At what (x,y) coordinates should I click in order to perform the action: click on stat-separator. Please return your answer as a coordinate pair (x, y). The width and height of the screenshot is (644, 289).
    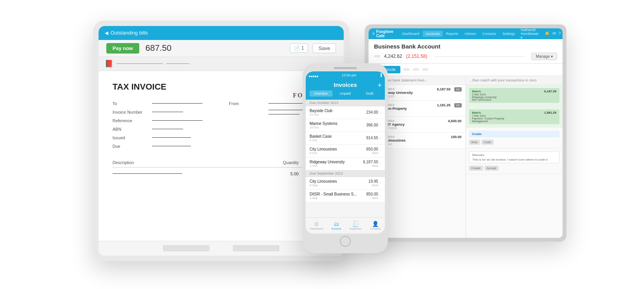
    Looking at the image, I should click on (480, 57).